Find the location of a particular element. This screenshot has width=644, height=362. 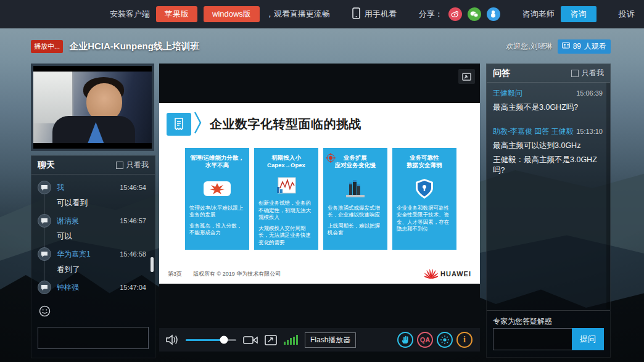

watch-on-mobile-button: 用手机看 is located at coordinates (374, 14).